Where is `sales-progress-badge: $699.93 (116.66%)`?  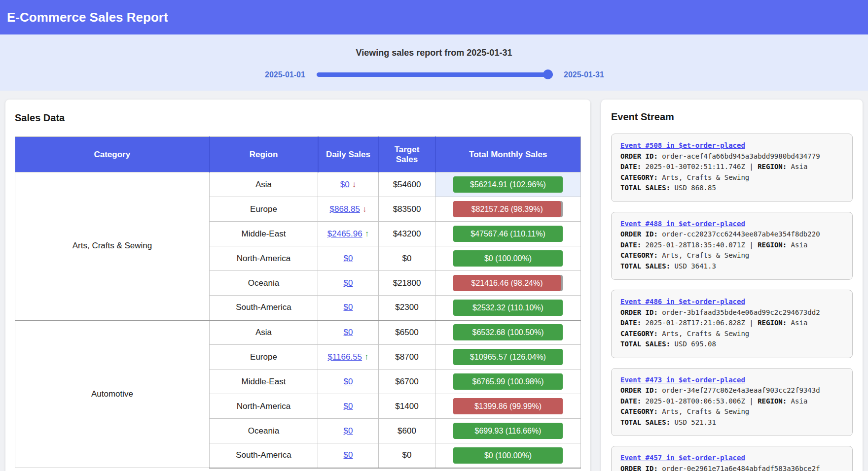 sales-progress-badge: $699.93 (116.66%) is located at coordinates (508, 431).